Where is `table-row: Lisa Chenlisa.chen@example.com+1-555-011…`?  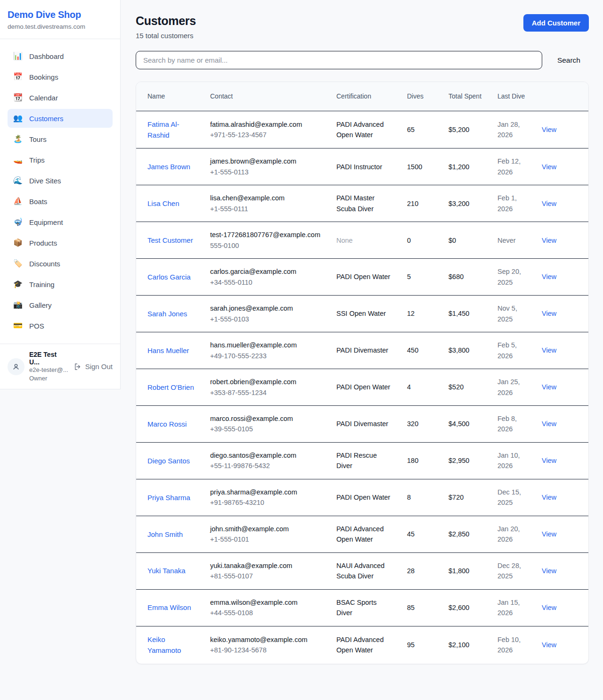 table-row: Lisa Chenlisa.chen@example.com+1-555-011… is located at coordinates (362, 204).